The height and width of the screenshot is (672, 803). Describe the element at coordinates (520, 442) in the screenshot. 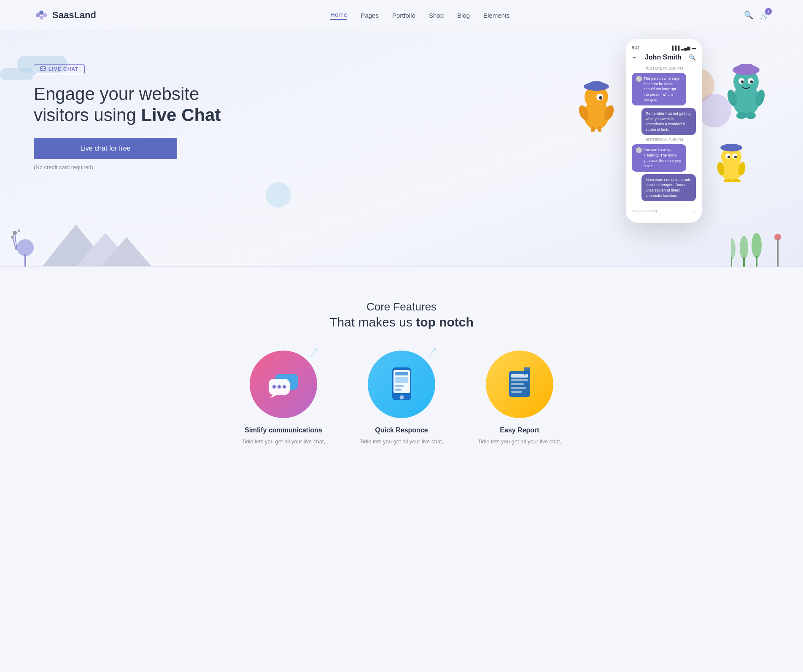

I see `feature-desc-report: Tidio lets you get all your live chat,` at that location.